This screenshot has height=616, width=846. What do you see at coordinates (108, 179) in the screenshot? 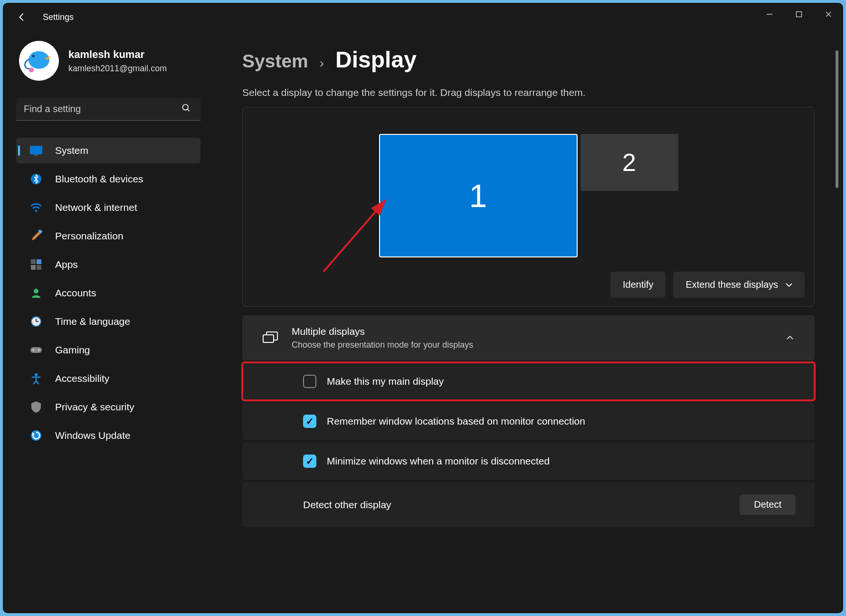
I see `sidebar-item-bluetooth: Bluetooth & devices` at bounding box center [108, 179].